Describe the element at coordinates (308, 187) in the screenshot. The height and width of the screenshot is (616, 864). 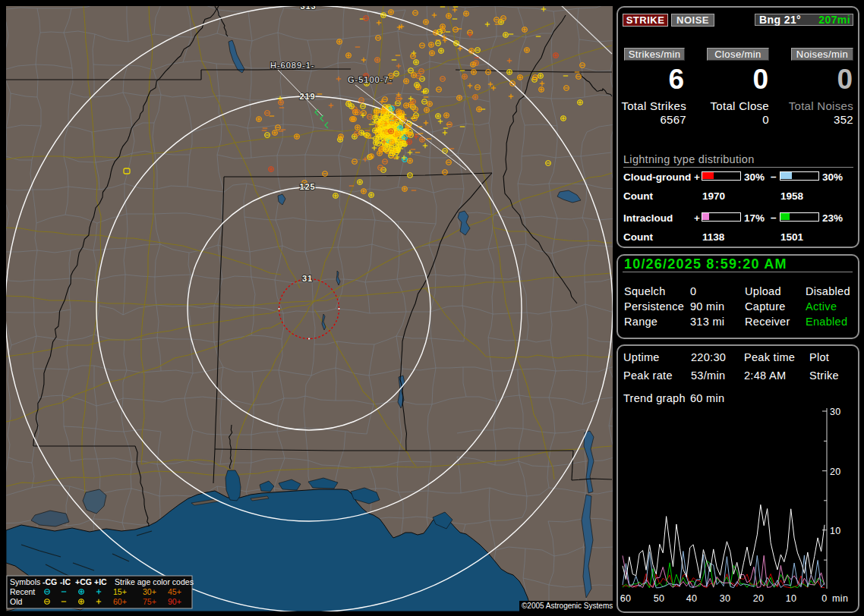
I see `svg-text: 125` at that location.